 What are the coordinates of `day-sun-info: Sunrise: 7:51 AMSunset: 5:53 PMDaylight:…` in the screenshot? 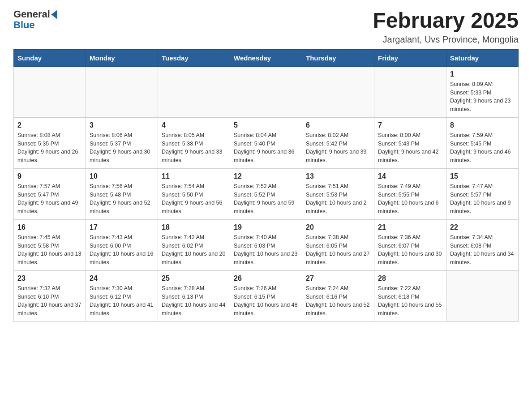 It's located at (338, 199).